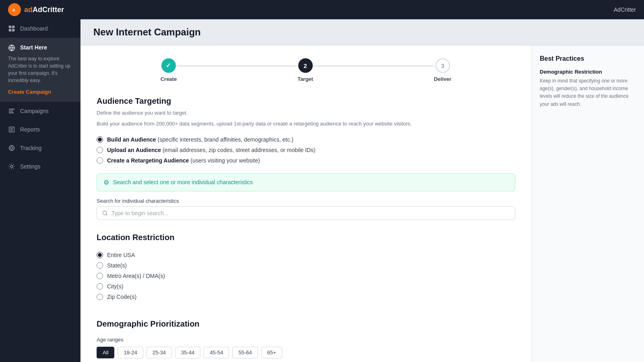 Image resolution: width=644 pixels, height=362 pixels. What do you see at coordinates (306, 339) in the screenshot?
I see `age-ranges-label: Age ranges` at bounding box center [306, 339].